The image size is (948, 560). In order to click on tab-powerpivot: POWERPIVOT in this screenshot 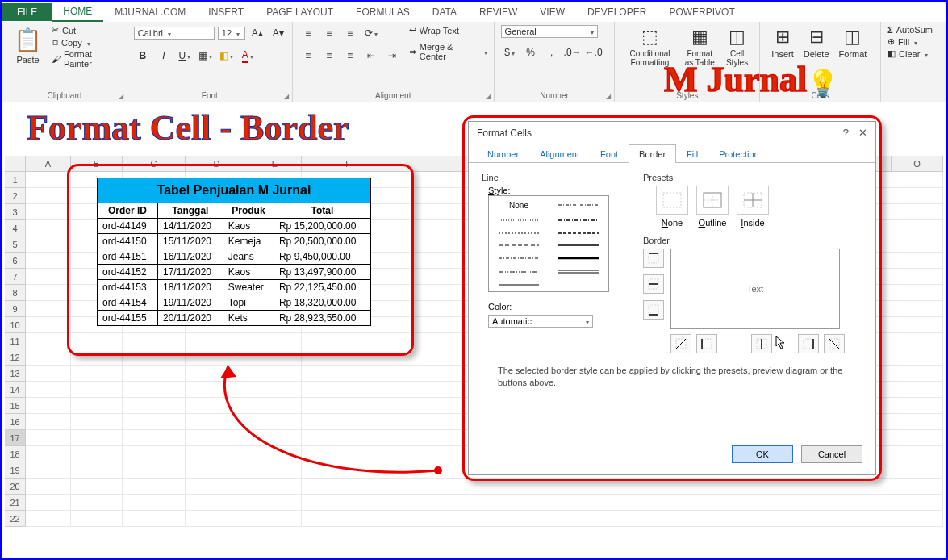, I will do `click(702, 12)`.